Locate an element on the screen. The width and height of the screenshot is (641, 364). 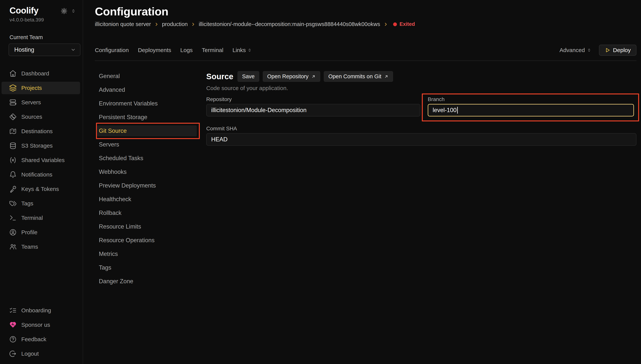
subnav-item-git-source: Git Source is located at coordinates (147, 131).